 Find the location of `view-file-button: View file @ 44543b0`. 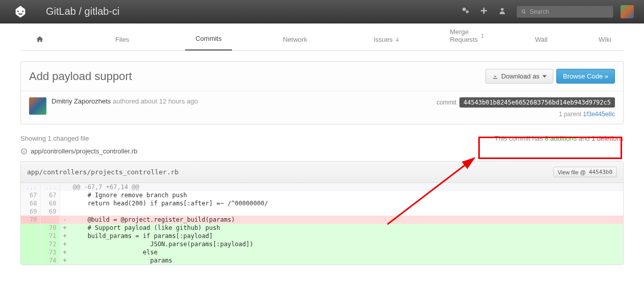

view-file-button: View file @ 44543b0 is located at coordinates (585, 172).